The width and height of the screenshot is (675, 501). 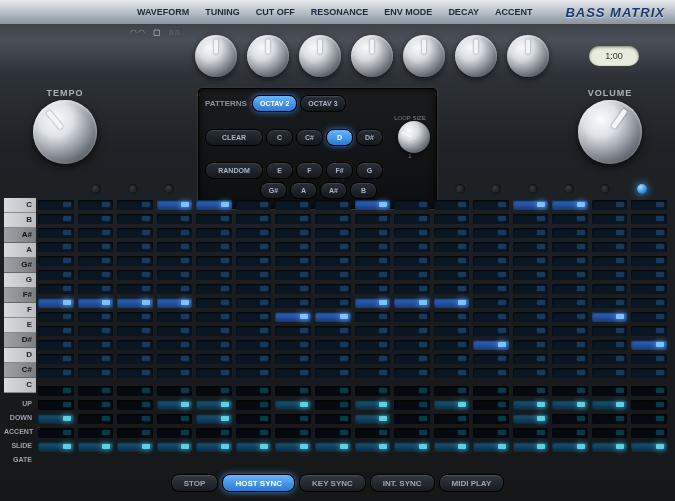 What do you see at coordinates (234, 138) in the screenshot?
I see `clear-button: CLEAR` at bounding box center [234, 138].